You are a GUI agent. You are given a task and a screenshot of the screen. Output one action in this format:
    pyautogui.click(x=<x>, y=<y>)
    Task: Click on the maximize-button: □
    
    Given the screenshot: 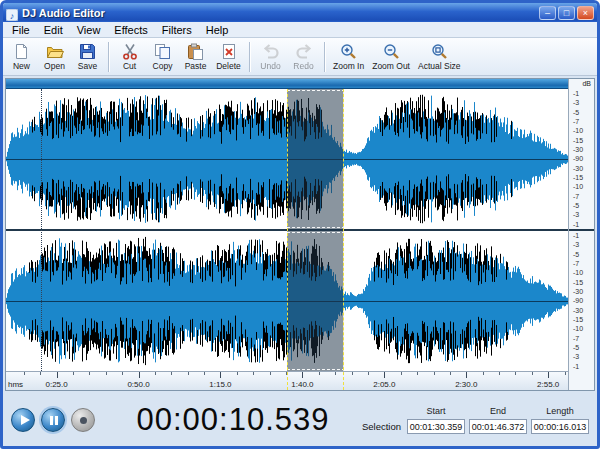 What is the action you would take?
    pyautogui.click(x=566, y=13)
    